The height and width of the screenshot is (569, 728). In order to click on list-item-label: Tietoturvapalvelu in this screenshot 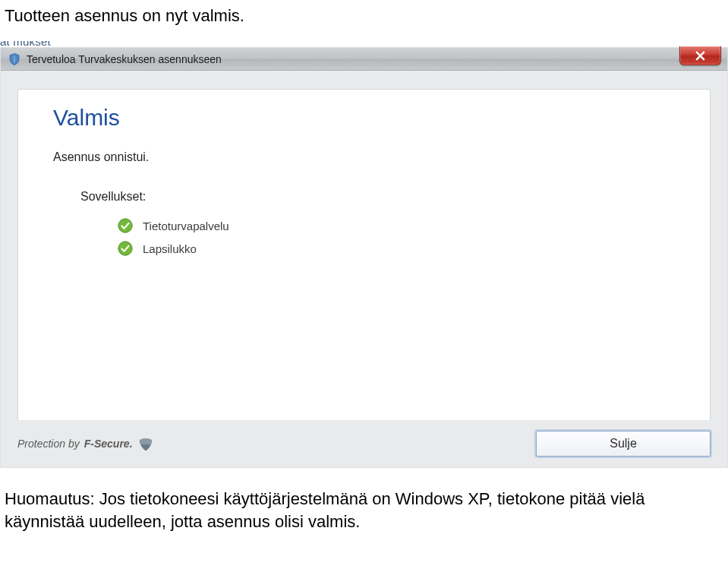, I will do `click(186, 226)`.